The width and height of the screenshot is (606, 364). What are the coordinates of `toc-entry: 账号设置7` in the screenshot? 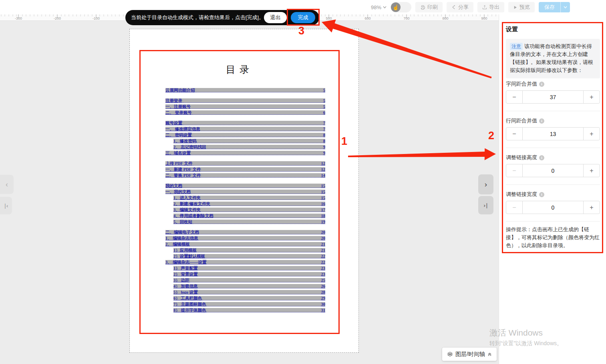 It's located at (245, 123).